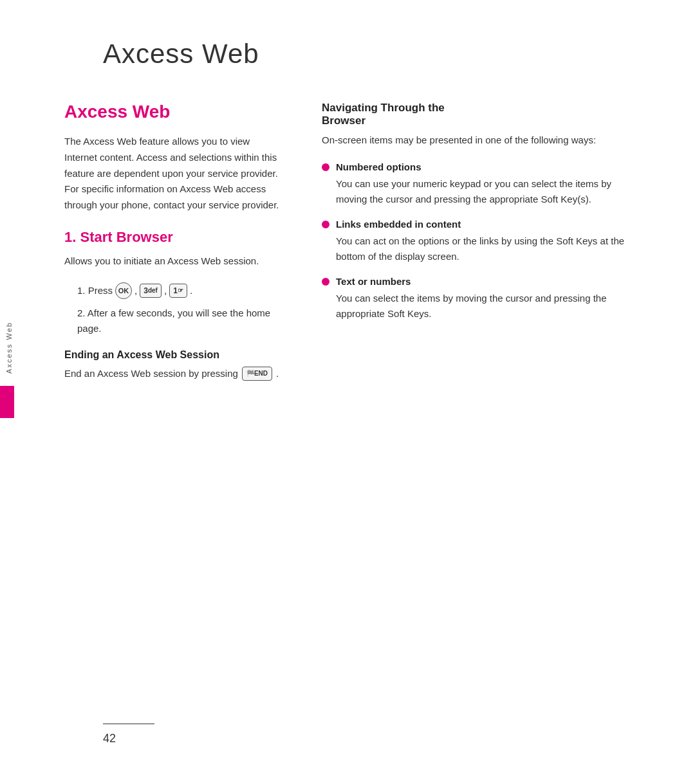 The image size is (695, 784). What do you see at coordinates (257, 374) in the screenshot?
I see `end-key: 🏁END` at bounding box center [257, 374].